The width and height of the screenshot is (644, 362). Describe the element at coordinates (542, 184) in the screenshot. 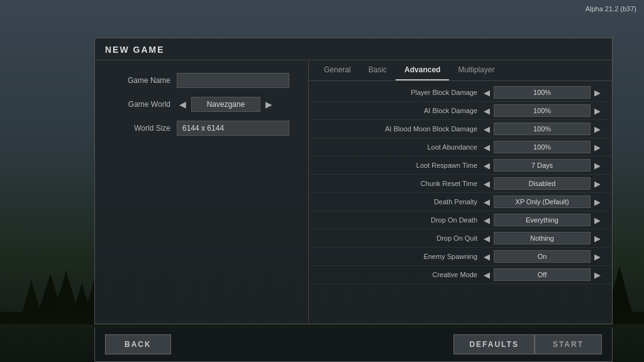

I see `setting-value: Disabled` at that location.